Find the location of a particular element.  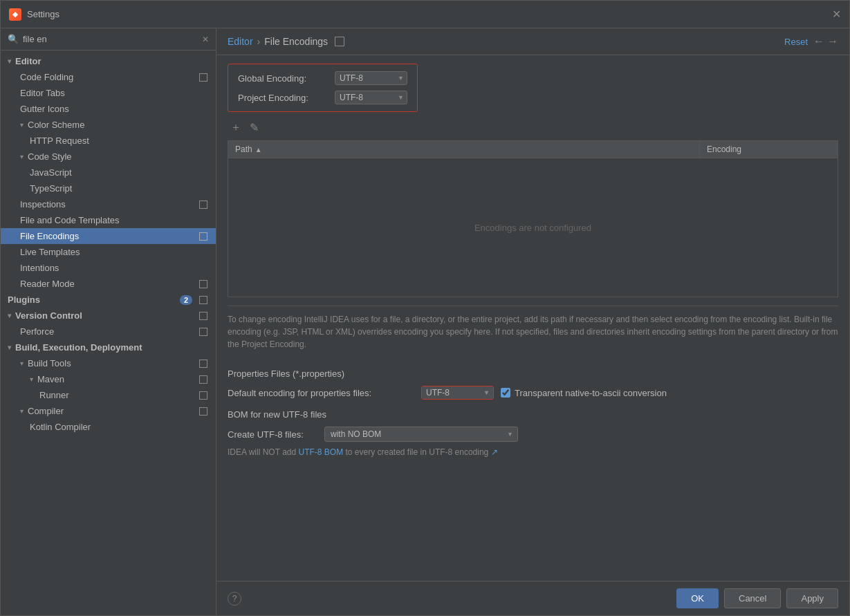

settings-icon-perforce is located at coordinates (203, 332).